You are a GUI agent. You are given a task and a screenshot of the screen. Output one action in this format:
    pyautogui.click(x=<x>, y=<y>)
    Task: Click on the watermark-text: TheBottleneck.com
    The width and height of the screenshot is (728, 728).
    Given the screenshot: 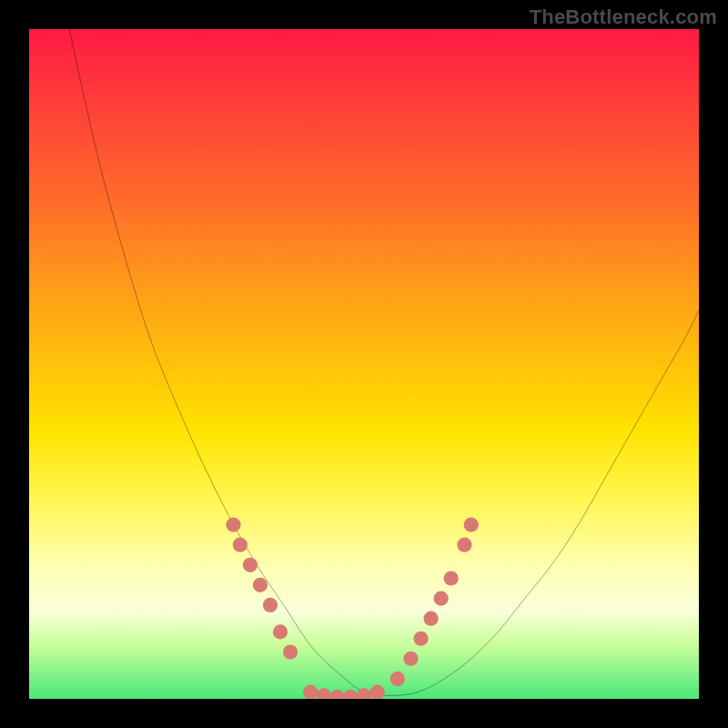 What is the action you would take?
    pyautogui.click(x=623, y=17)
    